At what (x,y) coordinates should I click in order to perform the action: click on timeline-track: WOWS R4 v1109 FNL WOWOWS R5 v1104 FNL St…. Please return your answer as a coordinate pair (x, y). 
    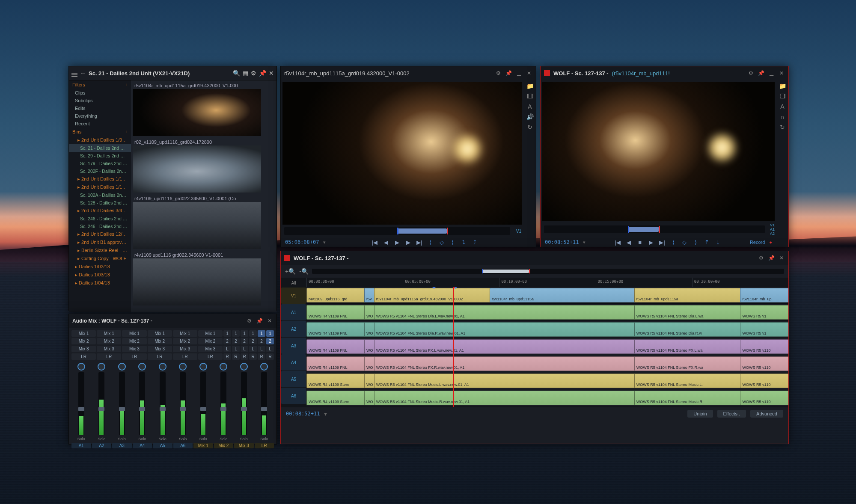
    Looking at the image, I should click on (547, 364).